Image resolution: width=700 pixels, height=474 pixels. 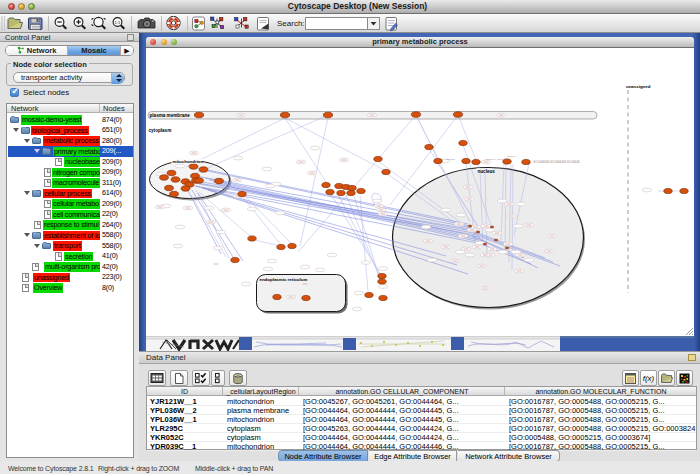 I want to click on svg-text: Search:, so click(x=291, y=24).